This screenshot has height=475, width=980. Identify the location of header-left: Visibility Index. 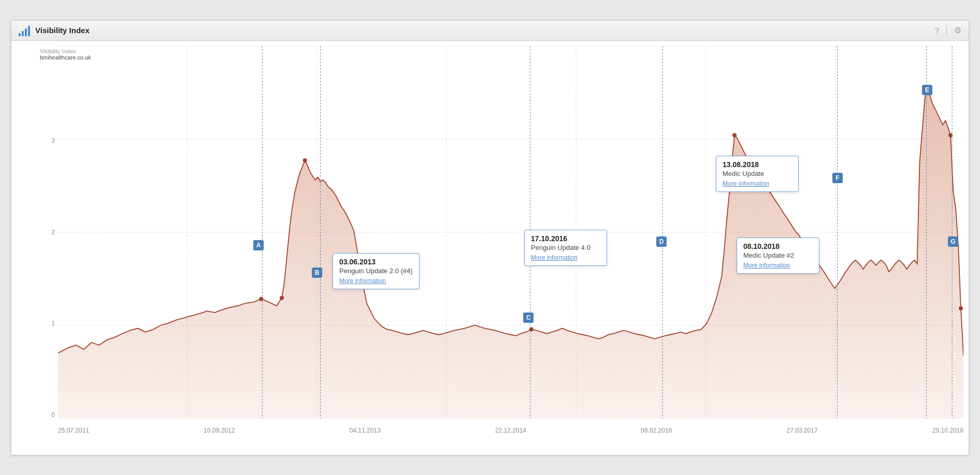
(54, 31).